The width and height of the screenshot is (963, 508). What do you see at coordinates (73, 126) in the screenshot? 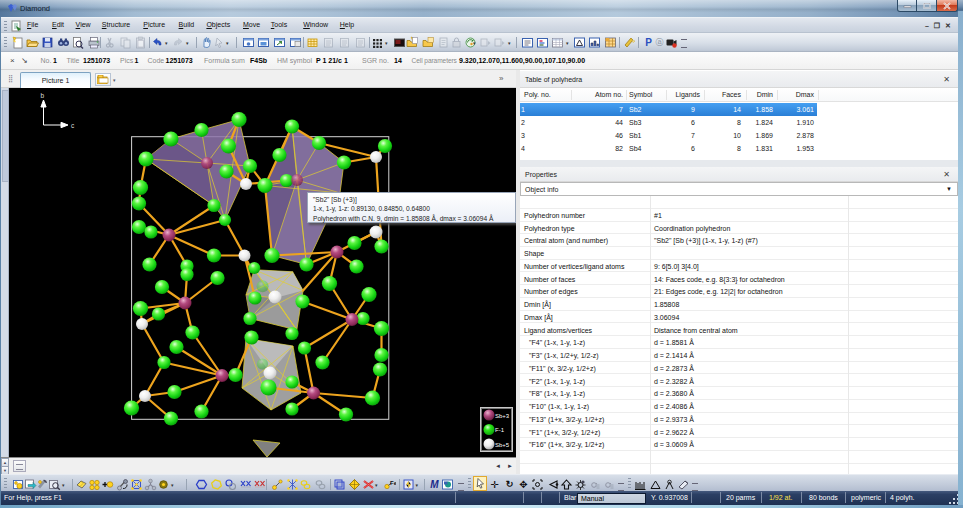
I see `svg-text: c` at bounding box center [73, 126].